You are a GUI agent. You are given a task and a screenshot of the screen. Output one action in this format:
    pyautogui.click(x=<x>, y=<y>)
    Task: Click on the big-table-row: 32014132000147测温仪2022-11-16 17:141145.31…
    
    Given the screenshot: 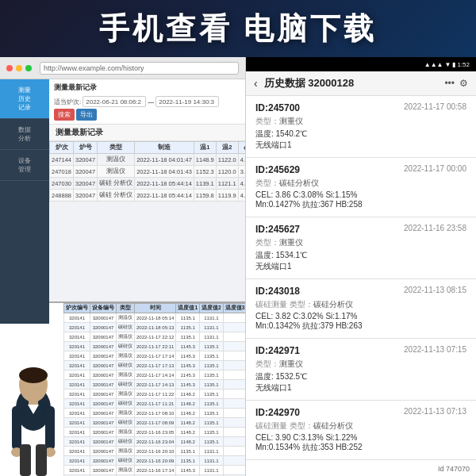 What is the action you would take?
    pyautogui.click(x=155, y=470)
    